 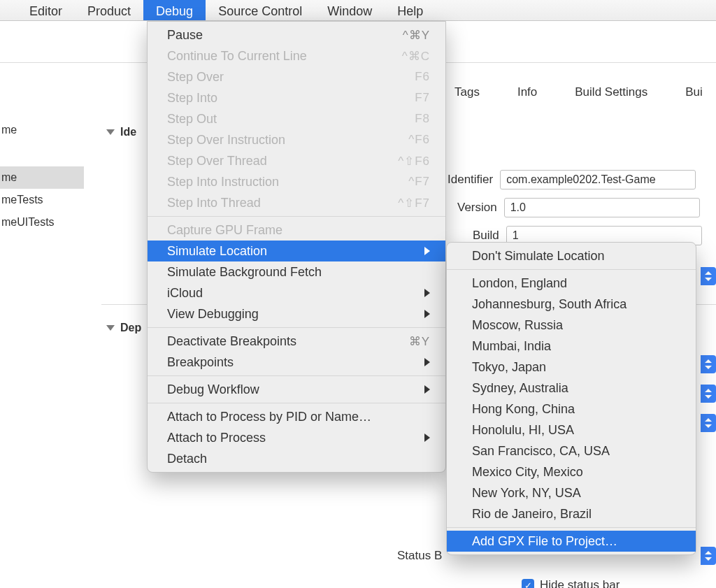 I want to click on menubar-item-product: Product, so click(x=109, y=10).